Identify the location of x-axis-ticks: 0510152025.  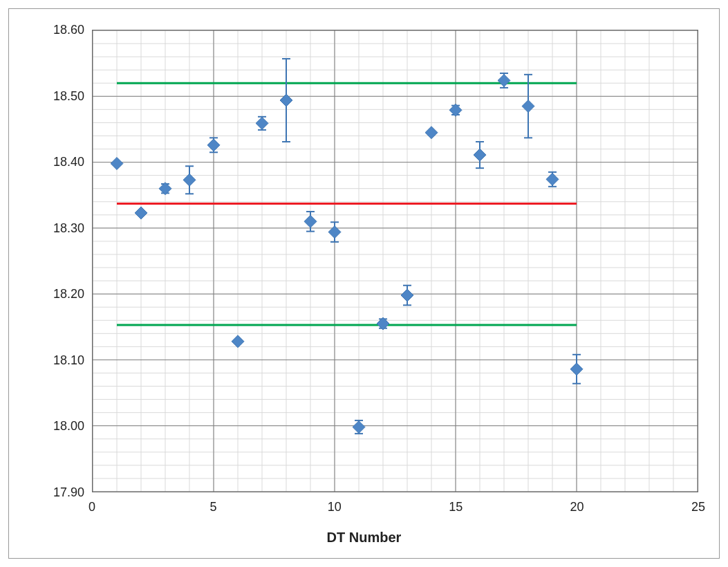
(395, 506).